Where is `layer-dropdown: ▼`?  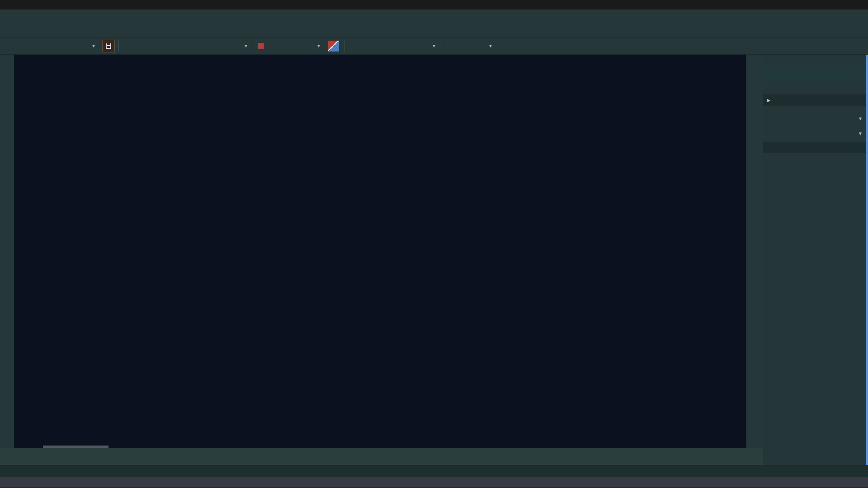
layer-dropdown: ▼ is located at coordinates (289, 46).